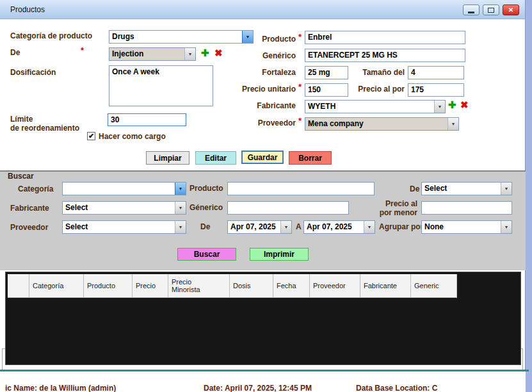 Image resolution: width=532 pixels, height=392 pixels. Describe the element at coordinates (205, 53) in the screenshot. I see `add-category-icon: ✚` at that location.